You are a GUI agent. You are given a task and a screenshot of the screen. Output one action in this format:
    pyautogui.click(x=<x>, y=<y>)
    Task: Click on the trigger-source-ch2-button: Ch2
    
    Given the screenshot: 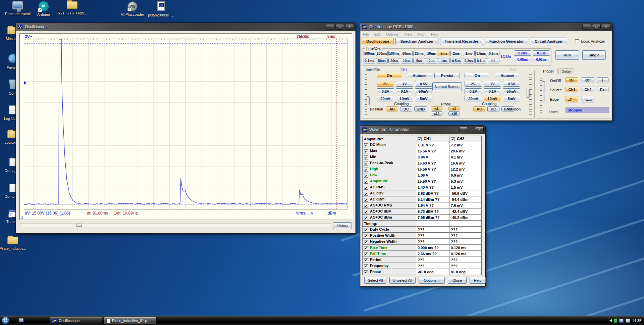 What is the action you would take?
    pyautogui.click(x=588, y=89)
    